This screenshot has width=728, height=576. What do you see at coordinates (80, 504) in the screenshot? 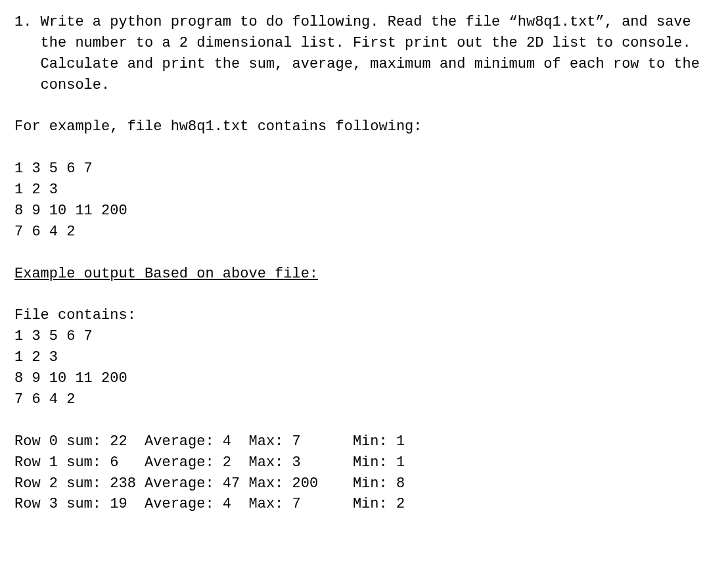
I see `stat-row-sum: Row 3 sum: 19` at bounding box center [80, 504].